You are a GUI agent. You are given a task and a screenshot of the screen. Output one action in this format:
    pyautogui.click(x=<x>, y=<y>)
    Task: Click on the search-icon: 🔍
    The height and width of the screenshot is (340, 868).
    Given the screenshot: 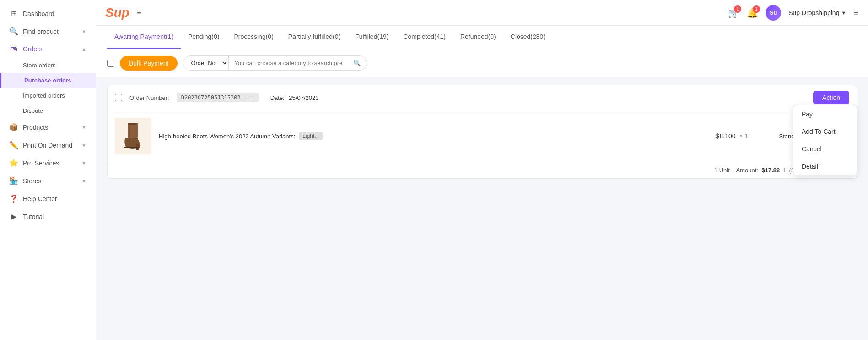 What is the action you would take?
    pyautogui.click(x=357, y=63)
    